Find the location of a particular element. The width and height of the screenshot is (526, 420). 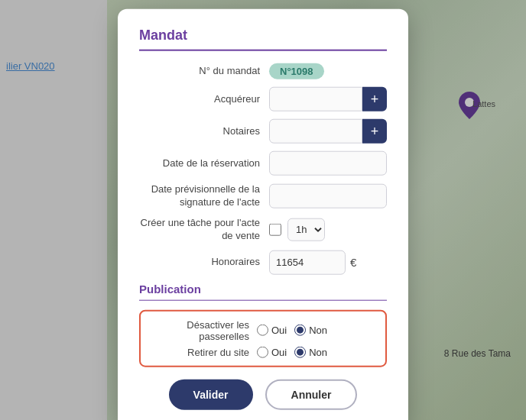

notaires-row: Notaires + is located at coordinates (263, 131).